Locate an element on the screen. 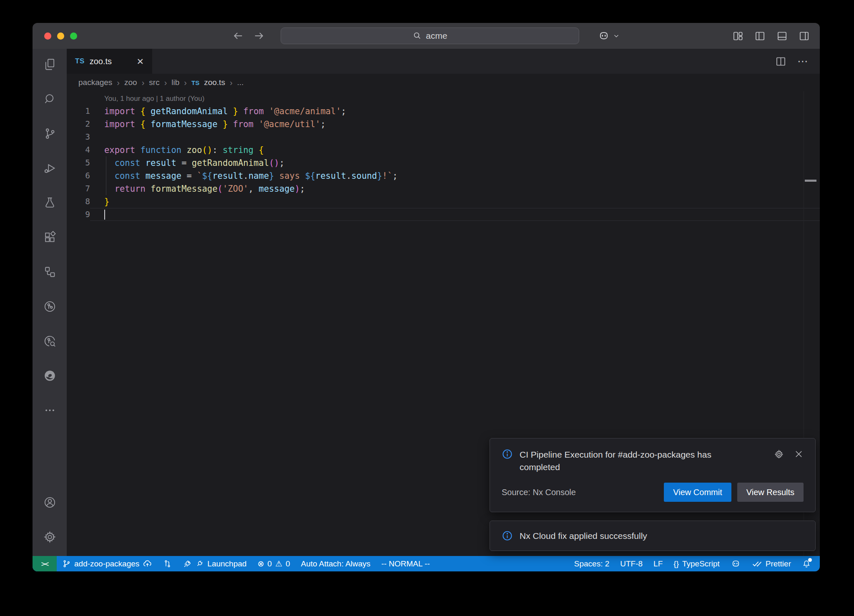 The image size is (854, 616). editor-more-actions-icon: ⋯ is located at coordinates (803, 62).